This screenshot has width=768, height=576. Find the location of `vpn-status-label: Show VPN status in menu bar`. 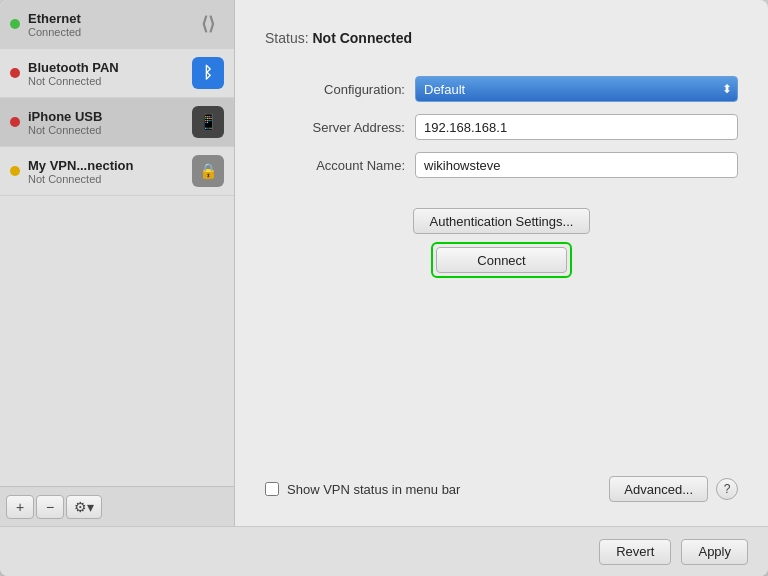

vpn-status-label: Show VPN status in menu bar is located at coordinates (374, 490).